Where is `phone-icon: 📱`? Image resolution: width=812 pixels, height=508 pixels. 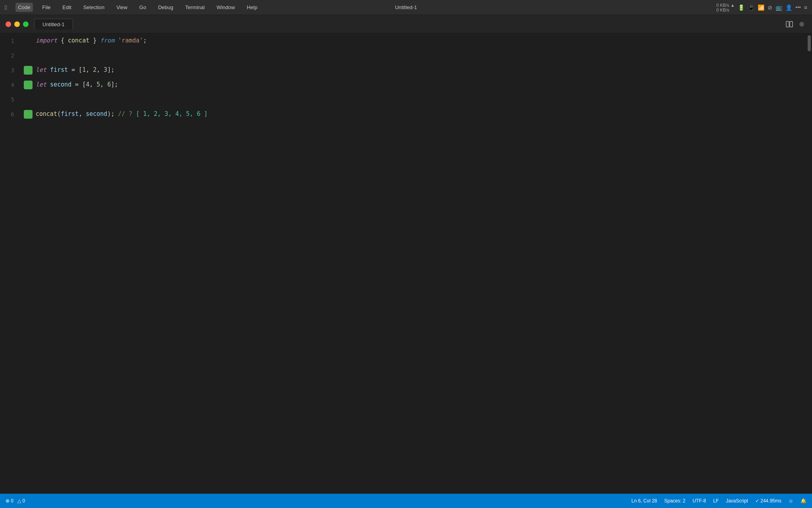 phone-icon: 📱 is located at coordinates (751, 8).